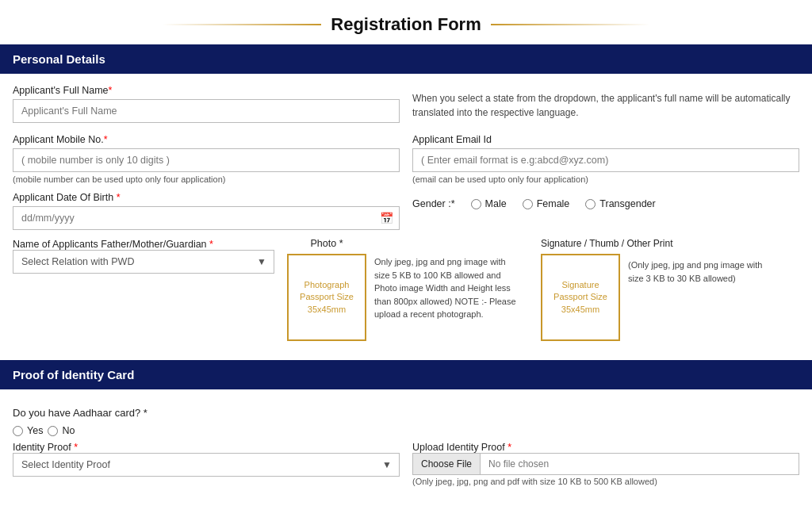 The image size is (812, 529). Describe the element at coordinates (406, 25) in the screenshot. I see `page-title: Registration Form` at that location.